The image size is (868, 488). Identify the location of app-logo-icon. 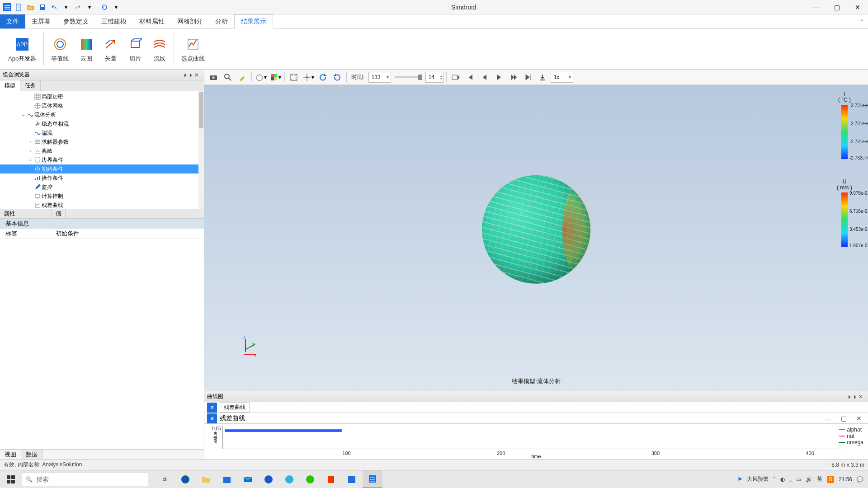
(7, 7).